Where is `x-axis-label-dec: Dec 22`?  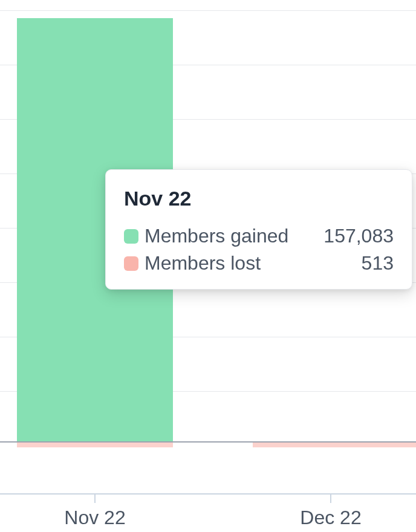 x-axis-label-dec: Dec 22 is located at coordinates (330, 517).